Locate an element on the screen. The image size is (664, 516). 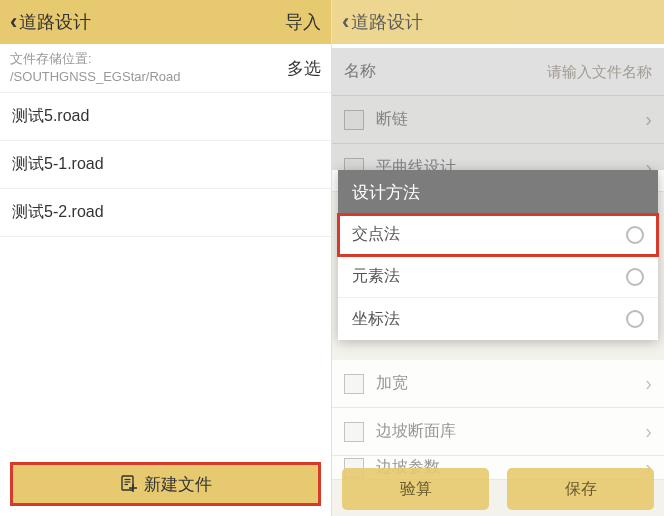
save-label: 保存 is located at coordinates (581, 490).